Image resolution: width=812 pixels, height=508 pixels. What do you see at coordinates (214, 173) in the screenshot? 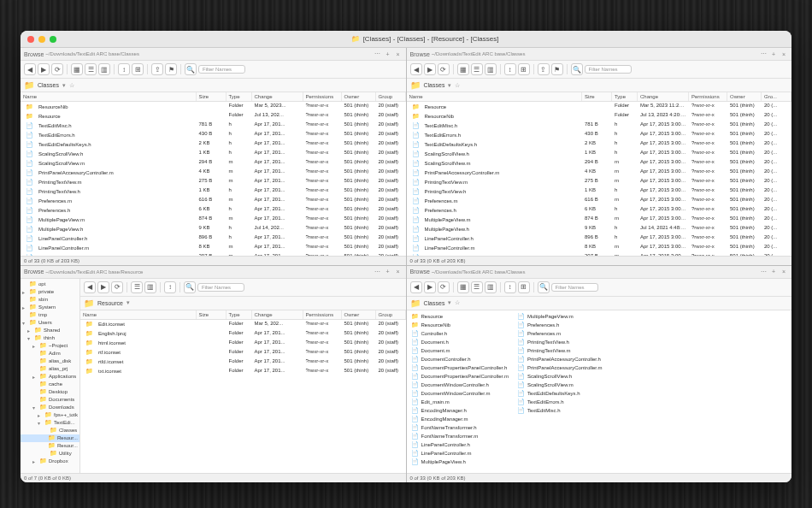
I see `table-row: 📄PrintPanelAccessoryController.m4 KBmApr…` at bounding box center [214, 173].